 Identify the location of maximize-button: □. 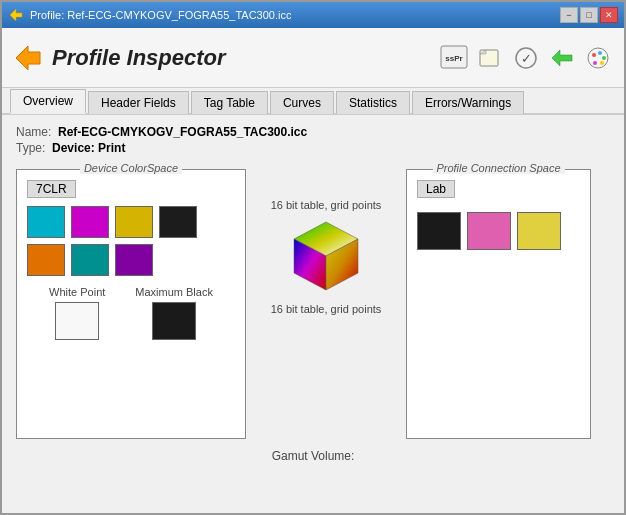
(589, 15).